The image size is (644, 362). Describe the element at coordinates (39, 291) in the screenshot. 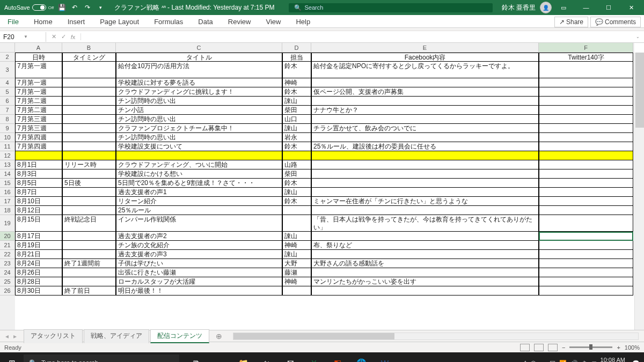

I see `cell-A26: 8月30日` at that location.